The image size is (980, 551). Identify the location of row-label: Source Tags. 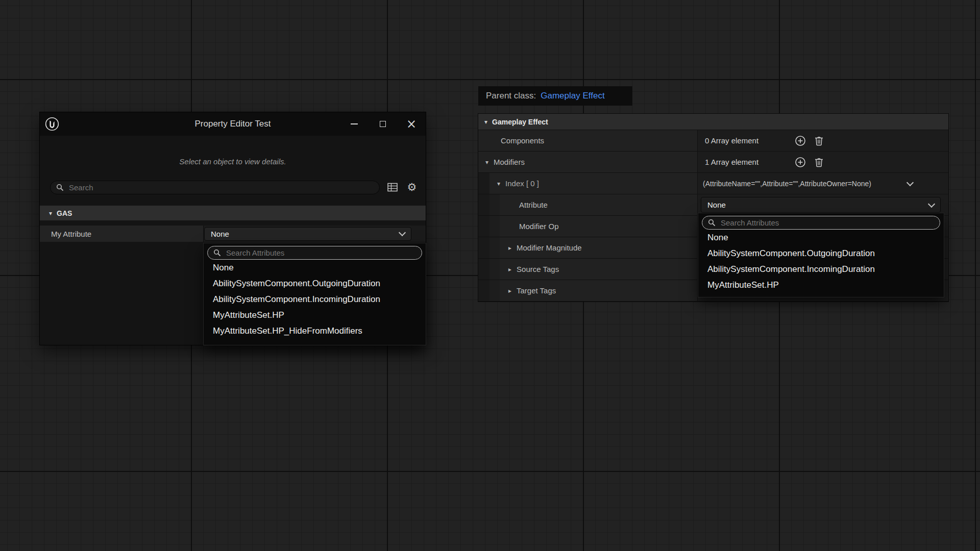
(538, 269).